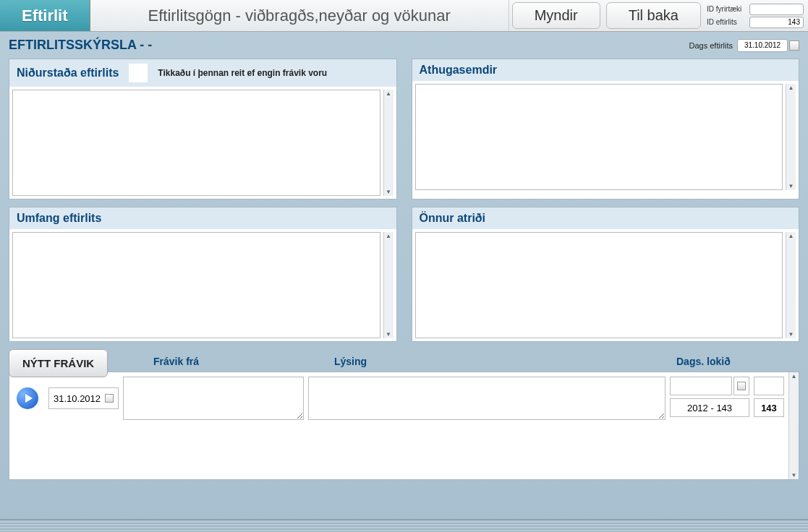 The height and width of the screenshot is (532, 808). What do you see at coordinates (213, 398) in the screenshot?
I see `fravik-fra-input` at bounding box center [213, 398].